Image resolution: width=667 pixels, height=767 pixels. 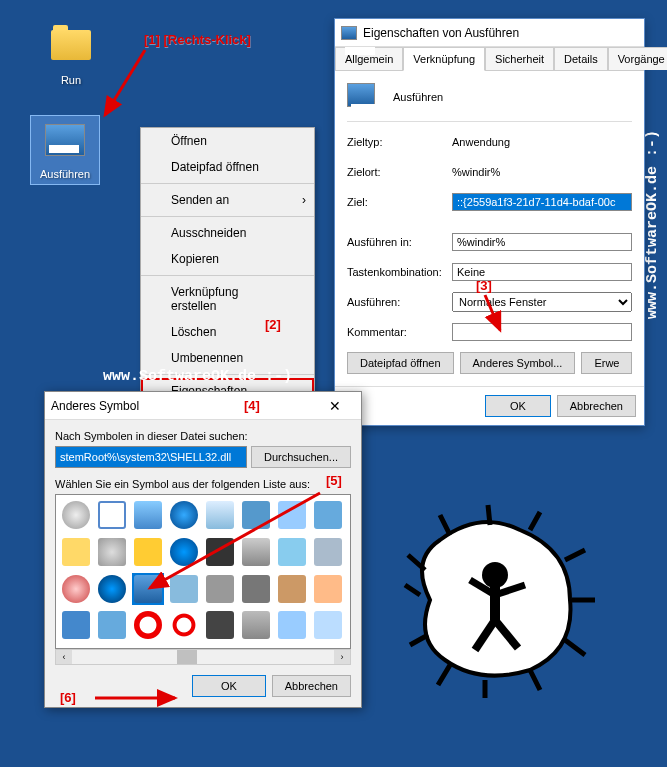 What do you see at coordinates (71, 80) in the screenshot?
I see `desktop-icon-label: Run` at bounding box center [71, 80].